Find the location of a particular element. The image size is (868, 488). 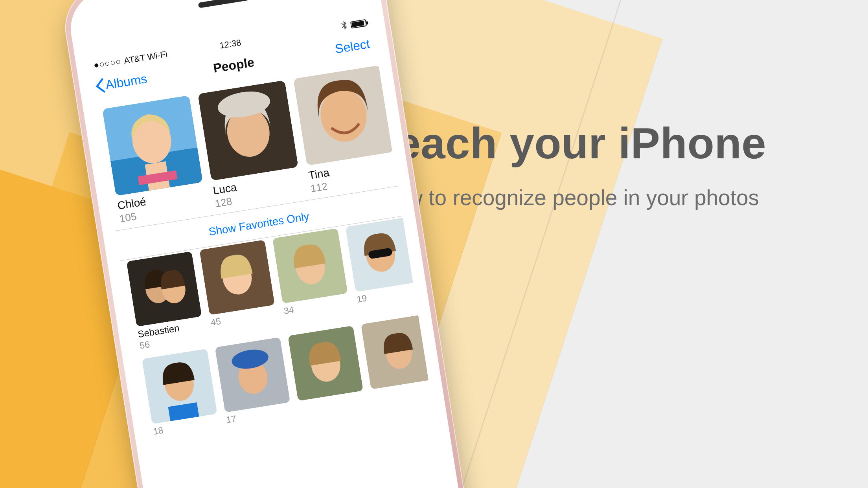

favorite-person-tile: Tina 112 is located at coordinates (346, 130).